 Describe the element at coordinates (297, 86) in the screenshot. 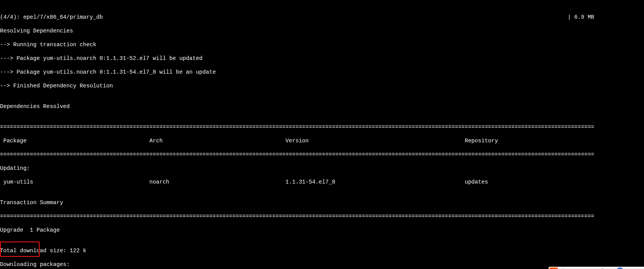

I see `output-line: --> Finished Dependency Resolution` at that location.